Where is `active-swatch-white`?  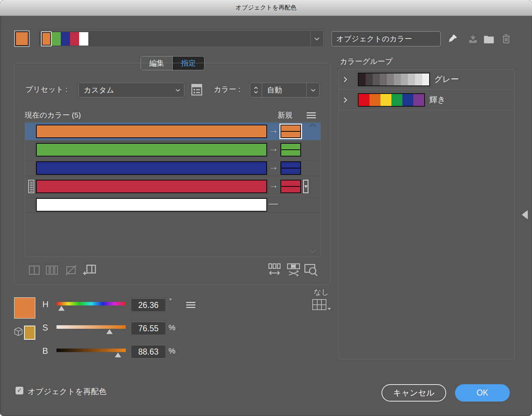 active-swatch-white is located at coordinates (84, 39).